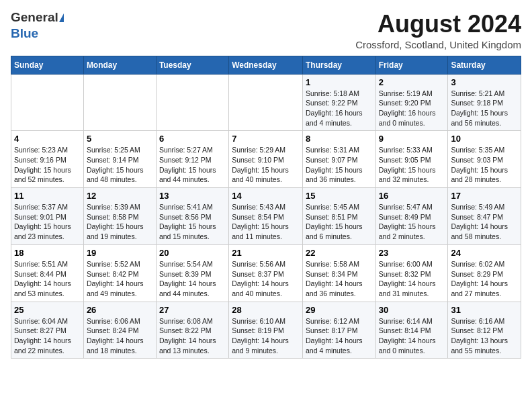  Describe the element at coordinates (266, 160) in the screenshot. I see `calendar-cell: 7Sunrise: 5:29 AMSunset: 9:10 PMDaylight…` at that location.